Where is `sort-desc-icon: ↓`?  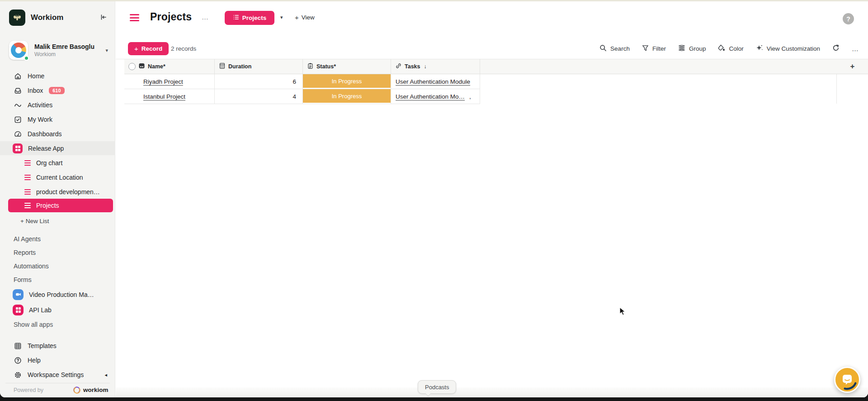 sort-desc-icon: ↓ is located at coordinates (425, 67).